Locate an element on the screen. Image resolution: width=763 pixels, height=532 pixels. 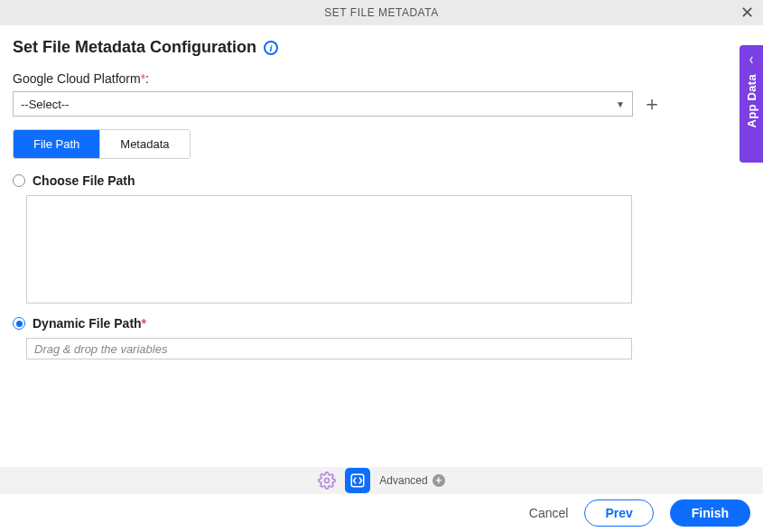
footer: Cancel Prev Finish is located at coordinates (381, 513).